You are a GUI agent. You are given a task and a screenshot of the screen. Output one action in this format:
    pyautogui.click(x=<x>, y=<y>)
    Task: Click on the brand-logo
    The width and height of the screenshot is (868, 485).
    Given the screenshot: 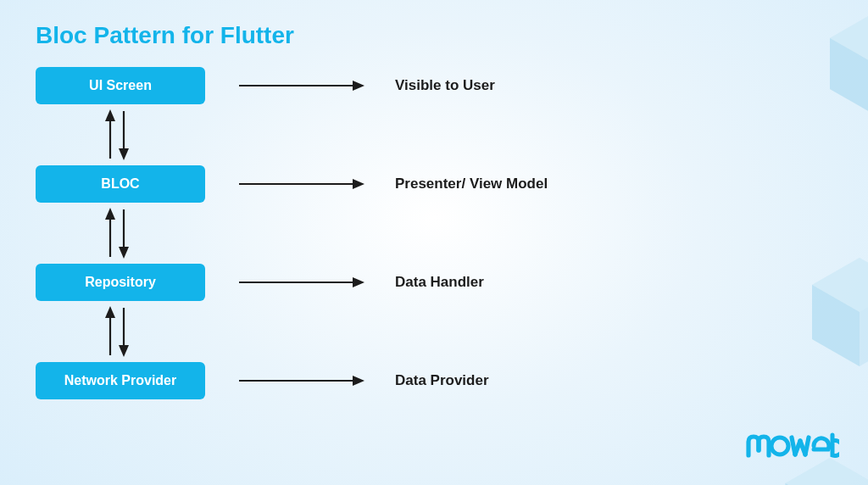 What is the action you would take?
    pyautogui.click(x=793, y=449)
    